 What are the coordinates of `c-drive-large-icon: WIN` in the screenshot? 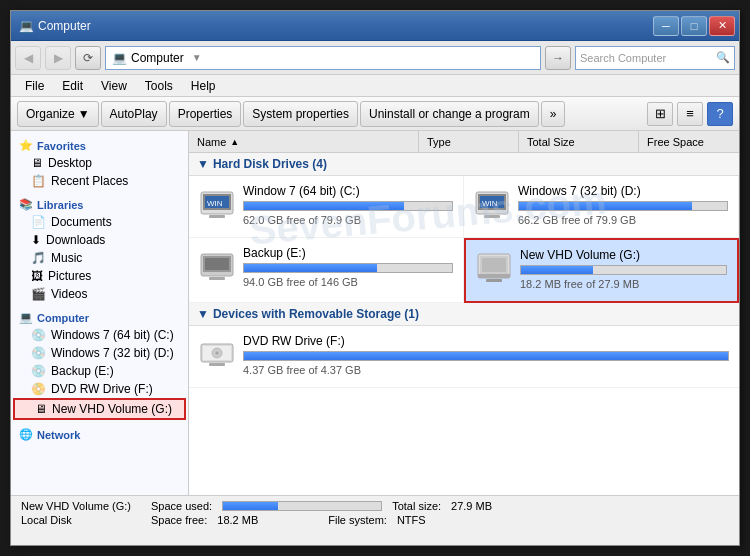 It's located at (217, 208).